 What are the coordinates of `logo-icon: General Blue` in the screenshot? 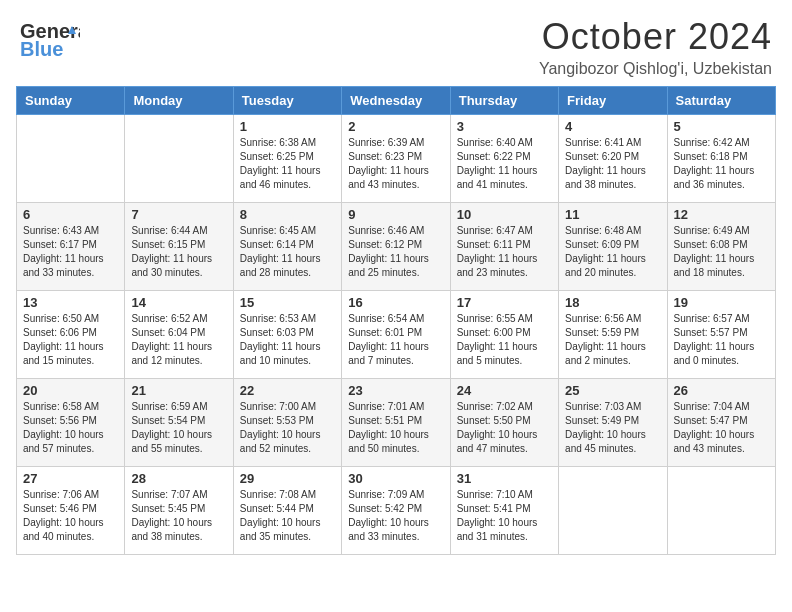 It's located at (50, 41).